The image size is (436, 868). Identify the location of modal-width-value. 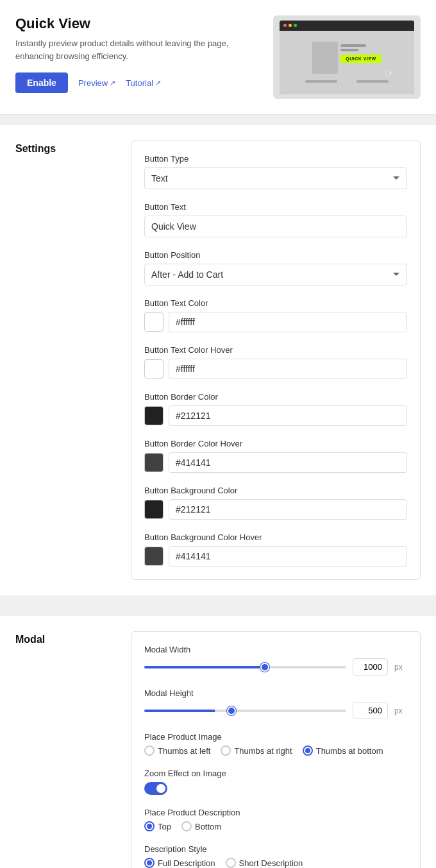
(371, 667).